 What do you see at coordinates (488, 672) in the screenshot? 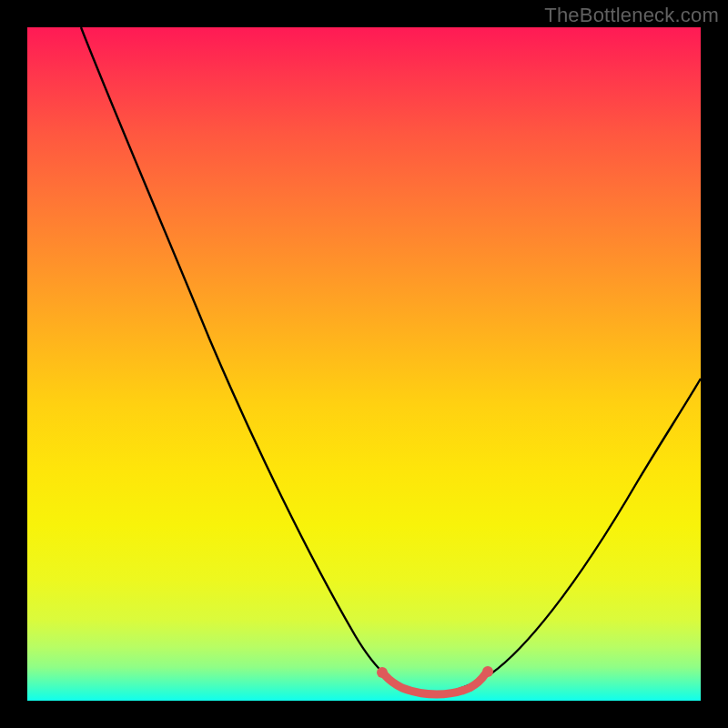
I see `red-dot-right` at bounding box center [488, 672].